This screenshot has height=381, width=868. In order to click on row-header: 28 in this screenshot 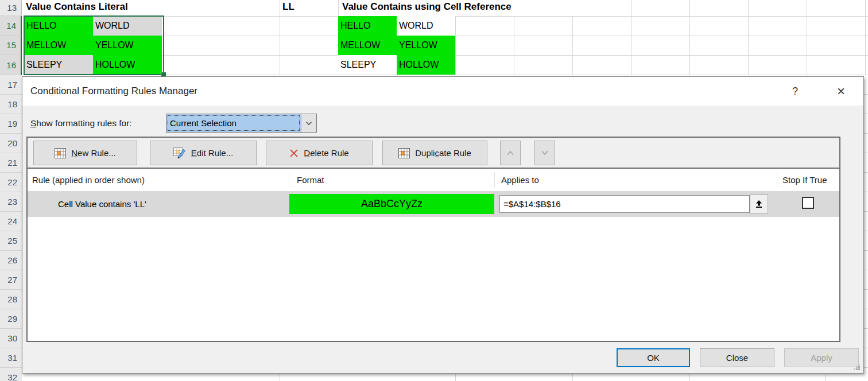, I will do `click(11, 300)`.